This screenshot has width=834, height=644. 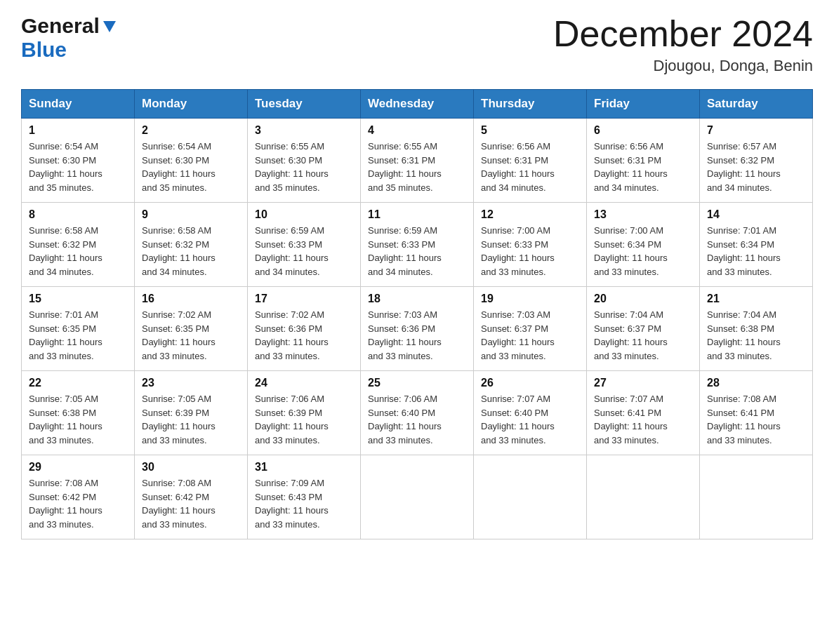 What do you see at coordinates (643, 130) in the screenshot?
I see `day-number: 6` at bounding box center [643, 130].